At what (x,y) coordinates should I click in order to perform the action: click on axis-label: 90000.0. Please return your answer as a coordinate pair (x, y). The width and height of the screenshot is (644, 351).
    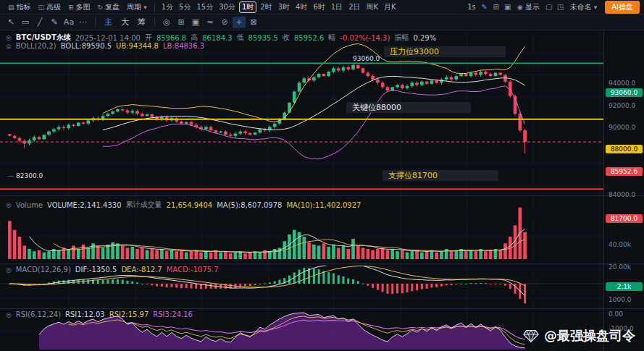
    Looking at the image, I should click on (625, 127).